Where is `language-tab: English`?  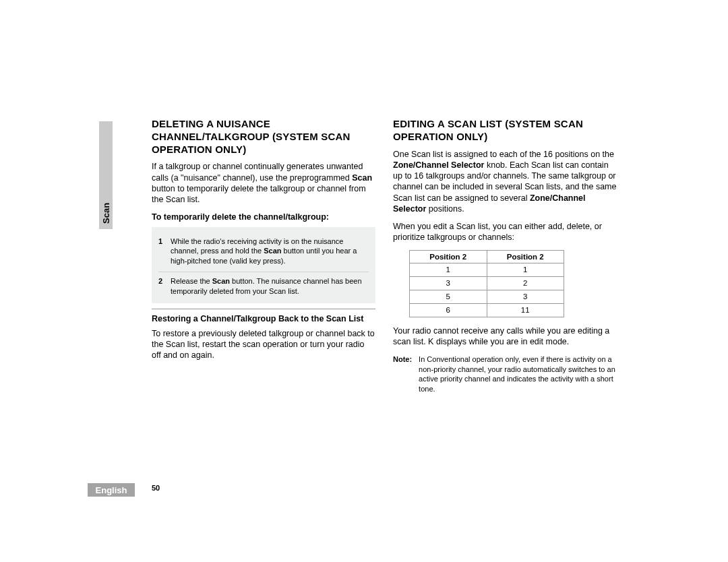 language-tab: English is located at coordinates (111, 490).